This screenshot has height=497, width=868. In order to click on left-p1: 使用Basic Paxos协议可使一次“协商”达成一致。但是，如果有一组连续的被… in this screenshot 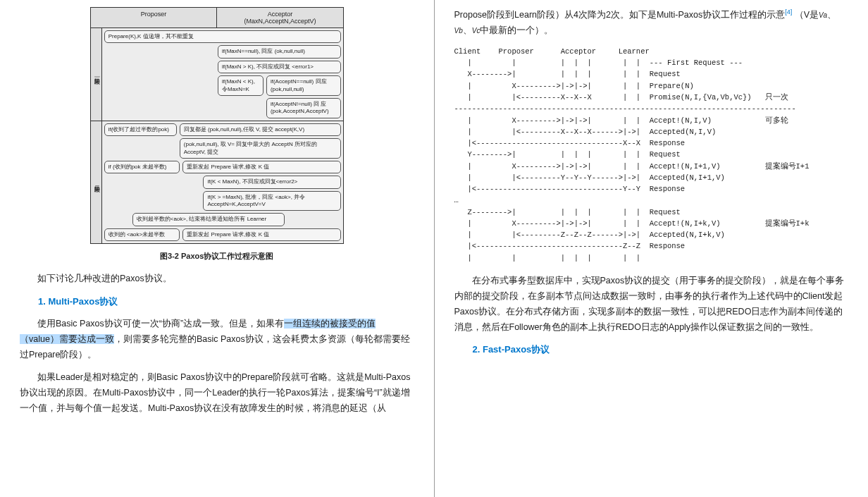, I will do `click(217, 340)`.